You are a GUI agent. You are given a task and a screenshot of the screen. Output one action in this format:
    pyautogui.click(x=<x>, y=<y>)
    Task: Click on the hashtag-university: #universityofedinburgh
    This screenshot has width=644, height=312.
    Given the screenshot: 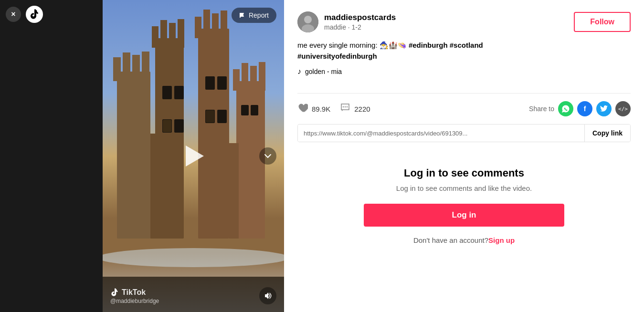 What is the action you would take?
    pyautogui.click(x=337, y=56)
    